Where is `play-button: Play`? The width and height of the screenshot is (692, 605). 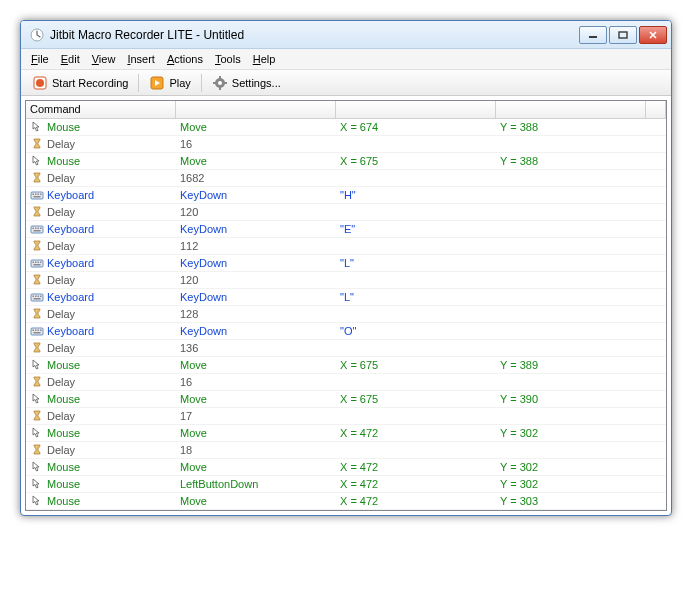
play-button: Play is located at coordinates (170, 83).